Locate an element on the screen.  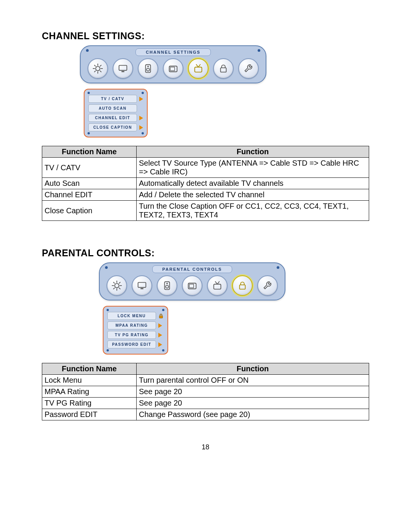
osd-panel-channel: CHANNEL SETTINGS is located at coordinates (173, 64).